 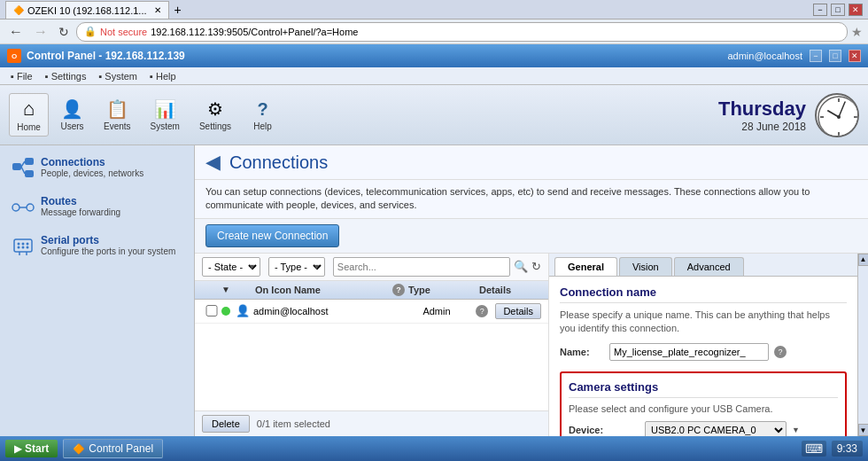 What do you see at coordinates (709, 266) in the screenshot?
I see `tab-advanced: Advanced` at bounding box center [709, 266].